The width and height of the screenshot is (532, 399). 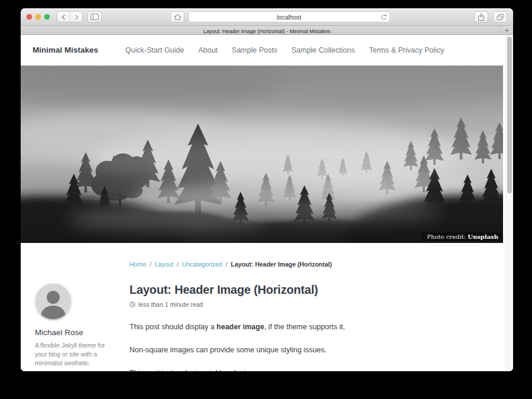 What do you see at coordinates (47, 17) in the screenshot?
I see `fullscreen-window-button` at bounding box center [47, 17].